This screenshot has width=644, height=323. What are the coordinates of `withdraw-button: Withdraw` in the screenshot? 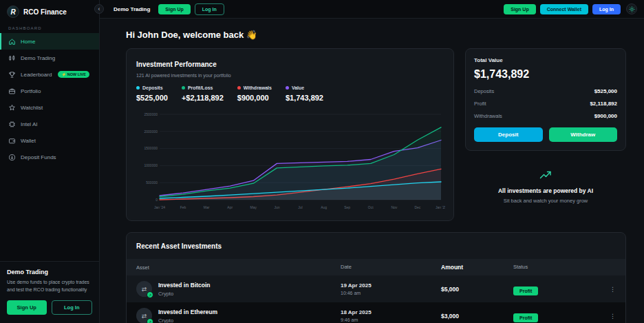 It's located at (583, 135).